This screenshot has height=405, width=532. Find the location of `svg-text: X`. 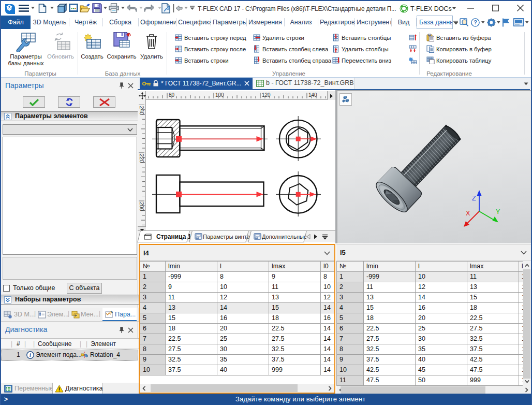

svg-text: X is located at coordinates (468, 213).